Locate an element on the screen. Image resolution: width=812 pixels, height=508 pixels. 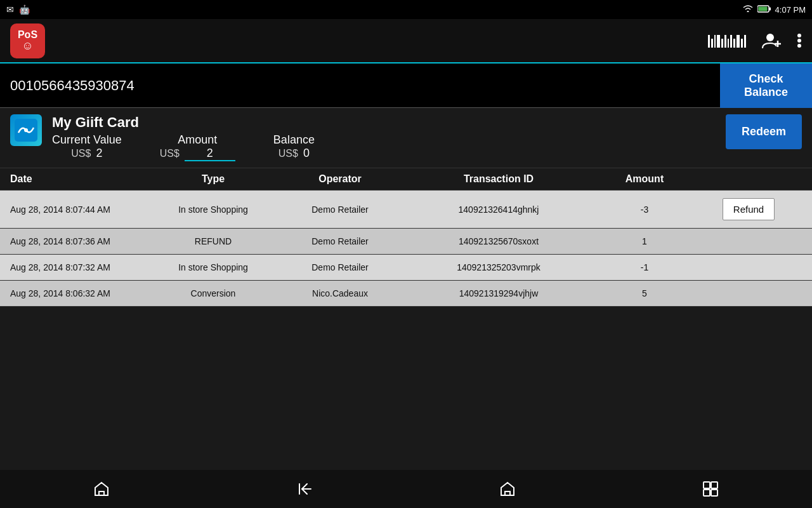
balance-currency: US$ is located at coordinates (288, 154).